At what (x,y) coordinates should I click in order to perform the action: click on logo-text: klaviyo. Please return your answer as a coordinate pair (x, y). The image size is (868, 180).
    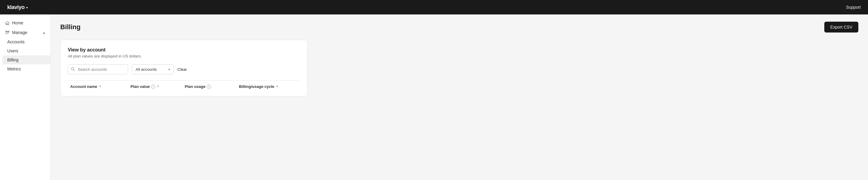
    Looking at the image, I should click on (16, 7).